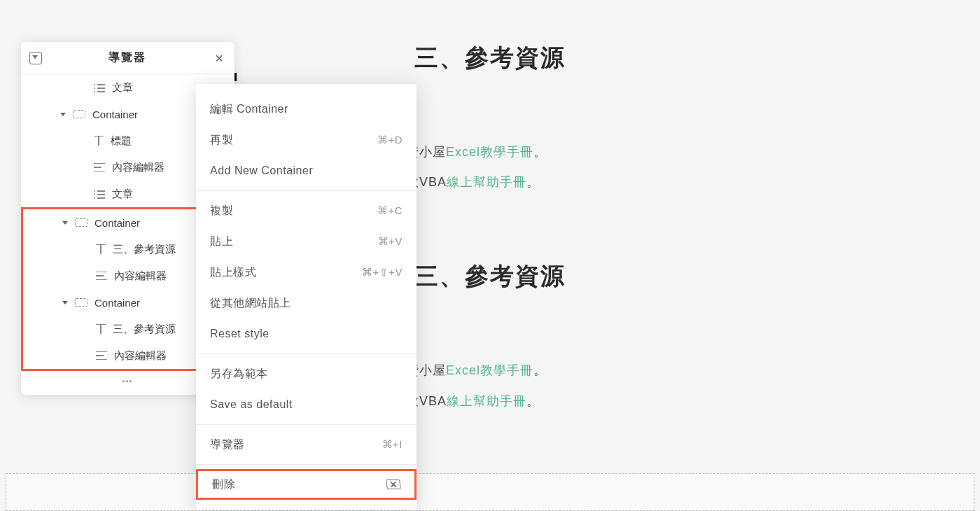 The height and width of the screenshot is (511, 980). Describe the element at coordinates (251, 304) in the screenshot. I see `menu-item-label: 從其他網站貼上` at that location.